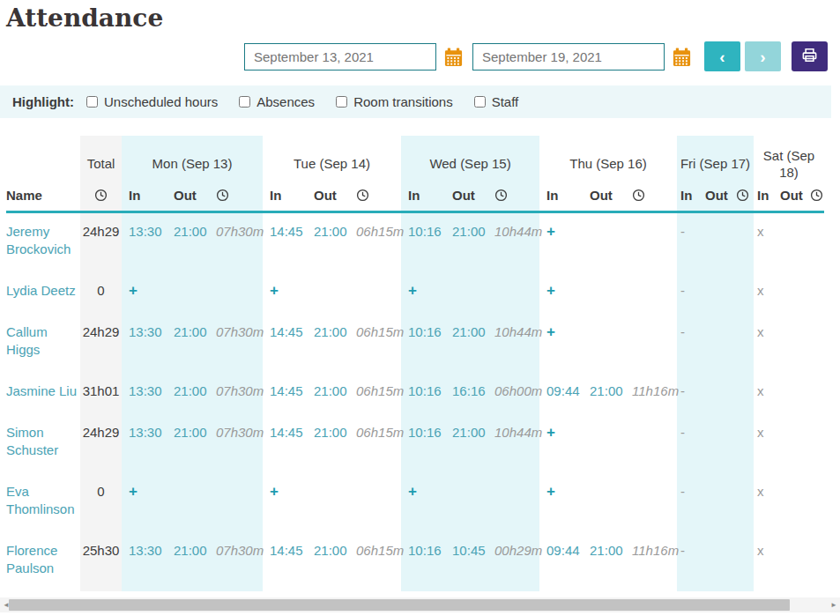  Describe the element at coordinates (716, 160) in the screenshot. I see `day-header-fri: Fri (Sep 17)` at that location.